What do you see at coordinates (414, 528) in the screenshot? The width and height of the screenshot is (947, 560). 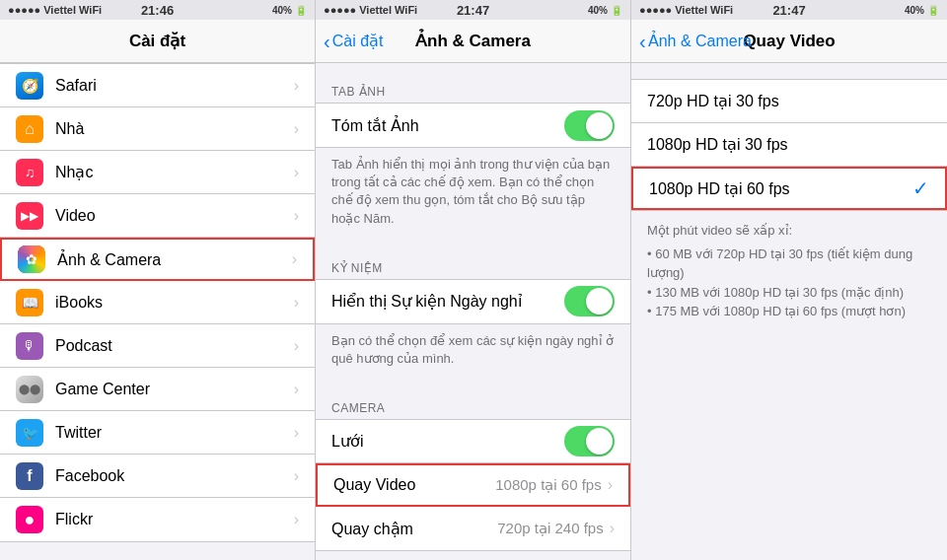 I see `quay-cham-label: Quay chậm` at bounding box center [414, 528].